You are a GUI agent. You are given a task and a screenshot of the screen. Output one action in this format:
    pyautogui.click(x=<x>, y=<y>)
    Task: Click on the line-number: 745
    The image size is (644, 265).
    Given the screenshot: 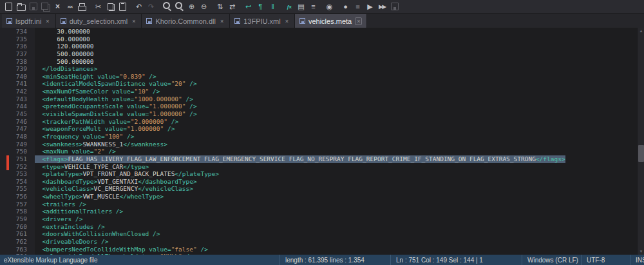 What is the action you would take?
    pyautogui.click(x=17, y=114)
    